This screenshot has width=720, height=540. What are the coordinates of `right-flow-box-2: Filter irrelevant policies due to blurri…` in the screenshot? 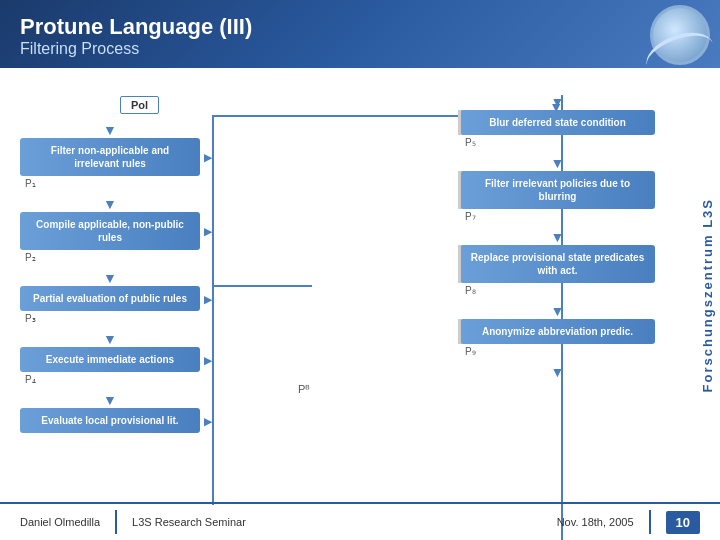 It's located at (558, 190).